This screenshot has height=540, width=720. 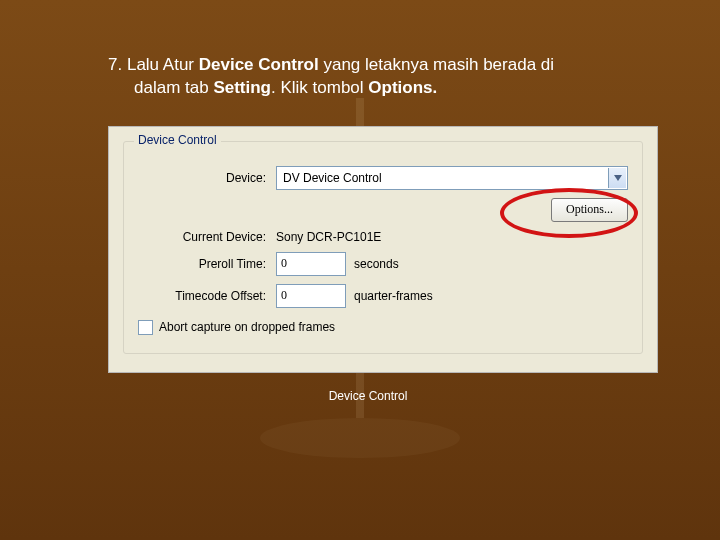 I want to click on preroll-input, so click(x=311, y=264).